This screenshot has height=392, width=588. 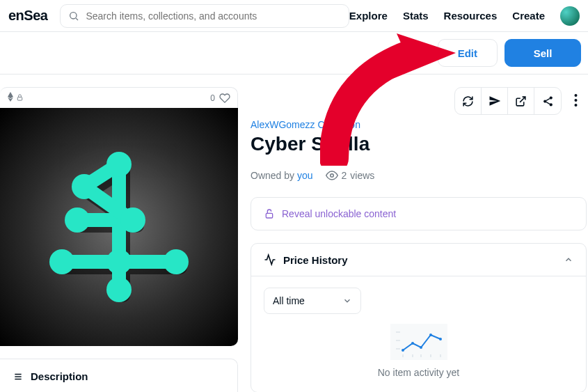 I want to click on nav: Explore Stats Resources Create, so click(x=465, y=16).